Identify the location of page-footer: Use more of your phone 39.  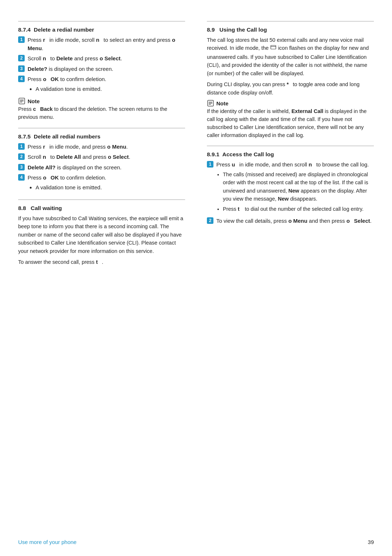
(196, 542).